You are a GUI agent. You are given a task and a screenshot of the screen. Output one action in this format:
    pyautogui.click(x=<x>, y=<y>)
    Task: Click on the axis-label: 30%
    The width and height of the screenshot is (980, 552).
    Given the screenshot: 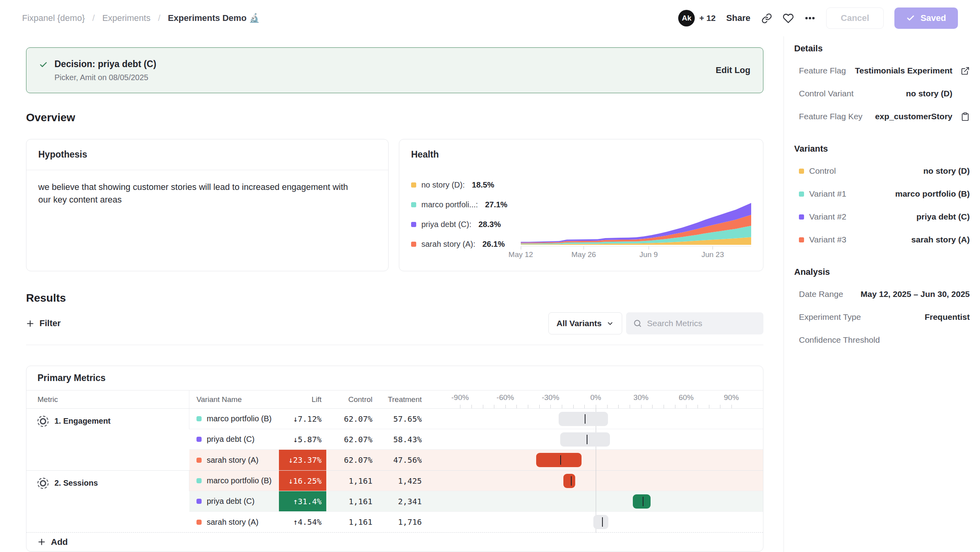 What is the action you would take?
    pyautogui.click(x=641, y=398)
    